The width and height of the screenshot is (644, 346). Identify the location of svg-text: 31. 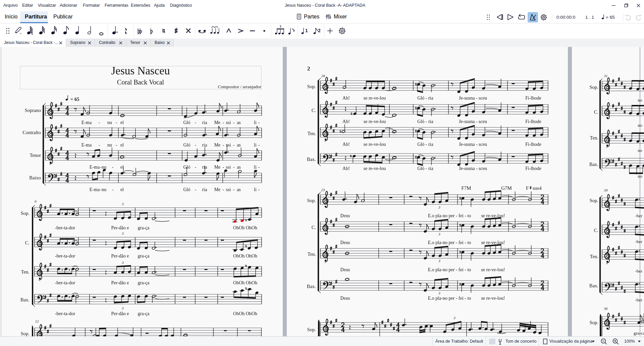
(606, 76).